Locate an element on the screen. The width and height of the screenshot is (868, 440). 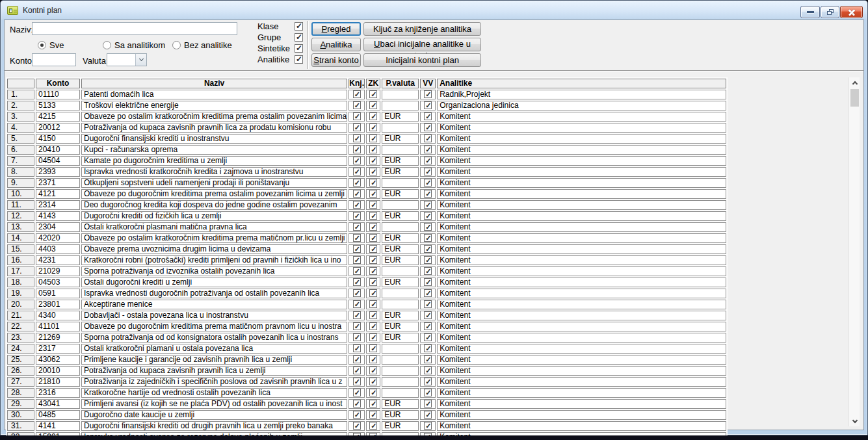
konto-input is located at coordinates (54, 60).